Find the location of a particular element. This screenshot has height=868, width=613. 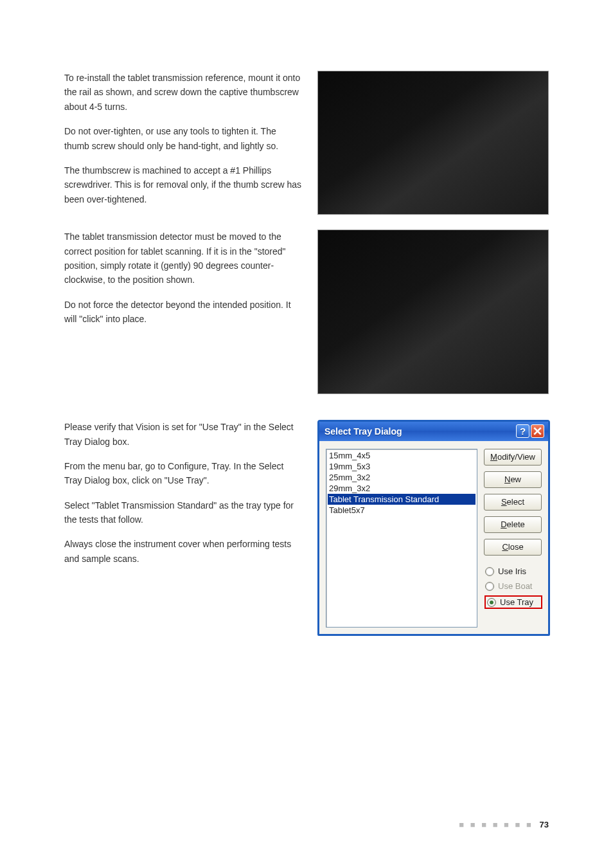

body-text: Please verify that Vision is set for "Us… is located at coordinates (183, 435).